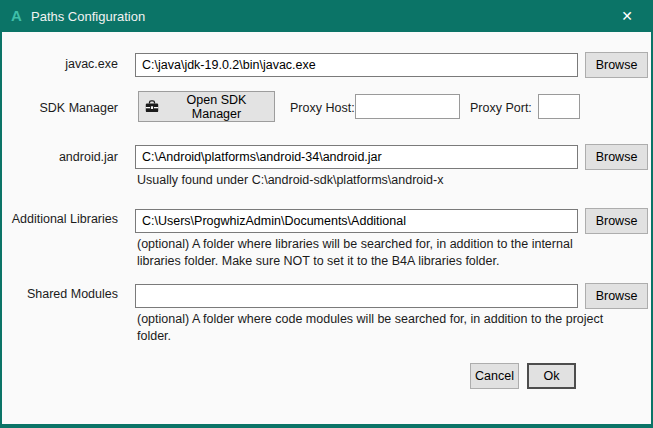 The image size is (653, 428). What do you see at coordinates (216, 107) in the screenshot?
I see `open-sdk-manager-label: Open SDK Manager` at bounding box center [216, 107].